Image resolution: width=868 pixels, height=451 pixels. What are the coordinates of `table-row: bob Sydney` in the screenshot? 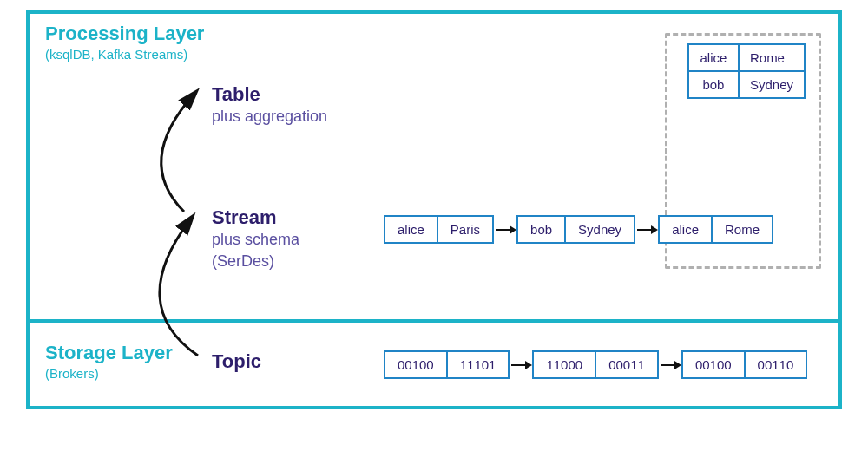 It's located at (746, 83).